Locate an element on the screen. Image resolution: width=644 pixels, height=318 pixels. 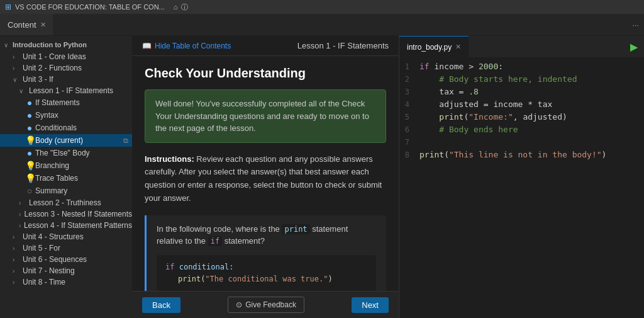
print-code-inline: print is located at coordinates (296, 229).